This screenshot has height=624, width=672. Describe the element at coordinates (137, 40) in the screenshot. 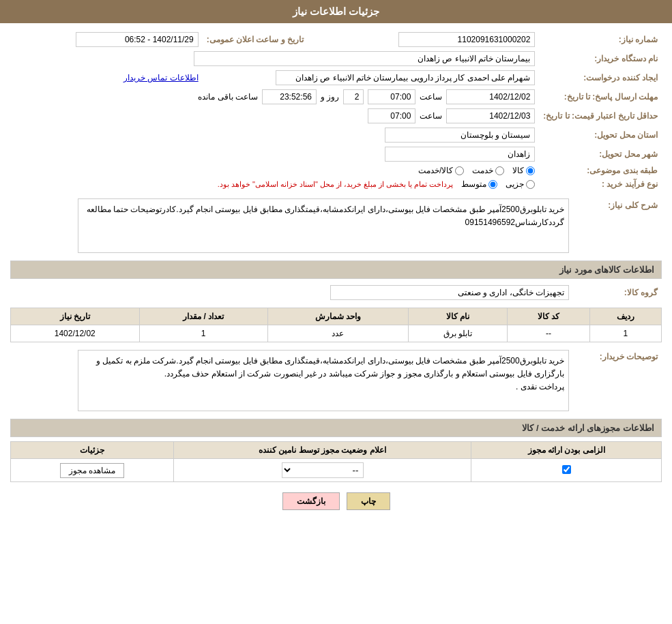

I see `announcement-input: 1402/11/29 - 06:52` at that location.